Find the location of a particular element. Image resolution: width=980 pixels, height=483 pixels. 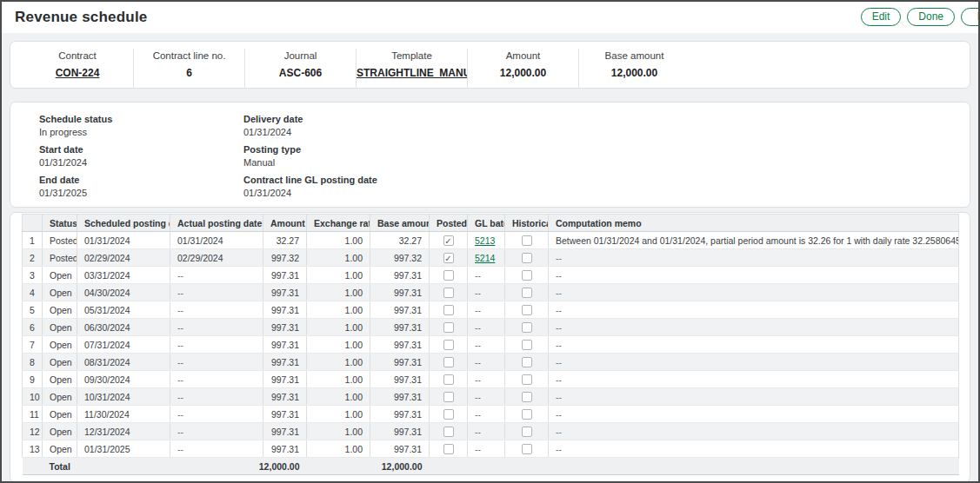

schedule-row: 13Open01/31/2025--997.311.00997.31---- is located at coordinates (490, 449).